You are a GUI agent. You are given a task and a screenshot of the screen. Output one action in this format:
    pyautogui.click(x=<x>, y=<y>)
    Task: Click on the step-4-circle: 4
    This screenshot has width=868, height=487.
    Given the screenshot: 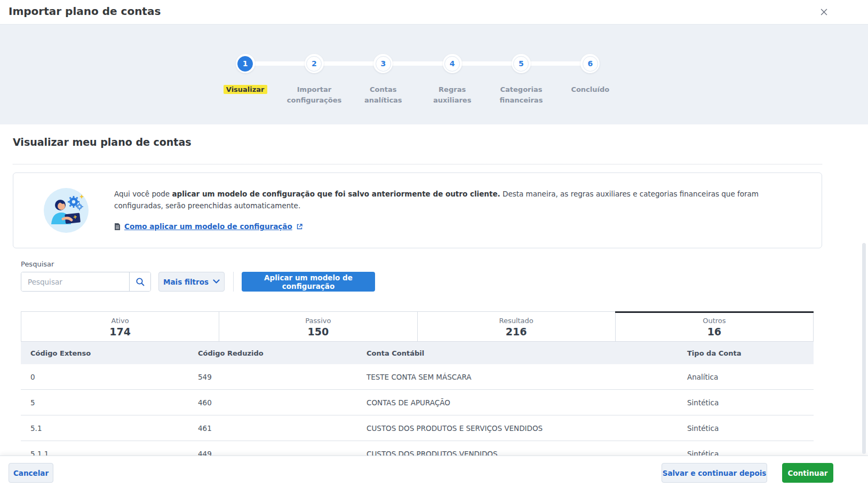 What is the action you would take?
    pyautogui.click(x=452, y=64)
    